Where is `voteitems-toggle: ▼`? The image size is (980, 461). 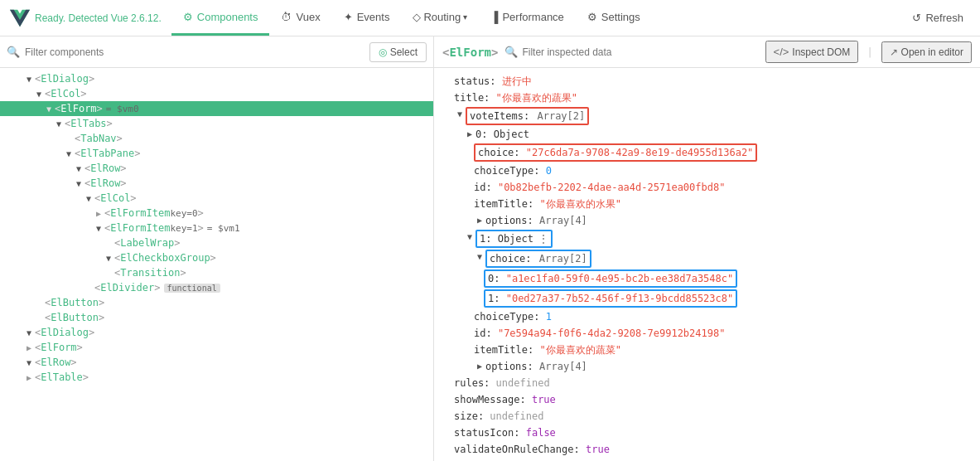
voteitems-toggle: ▼ is located at coordinates (460, 114).